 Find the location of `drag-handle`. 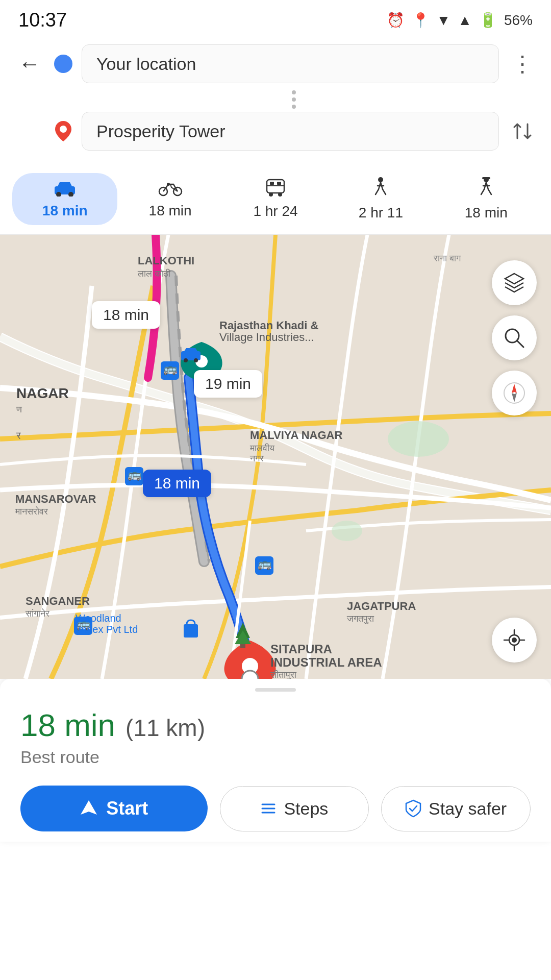

drag-handle is located at coordinates (276, 690).